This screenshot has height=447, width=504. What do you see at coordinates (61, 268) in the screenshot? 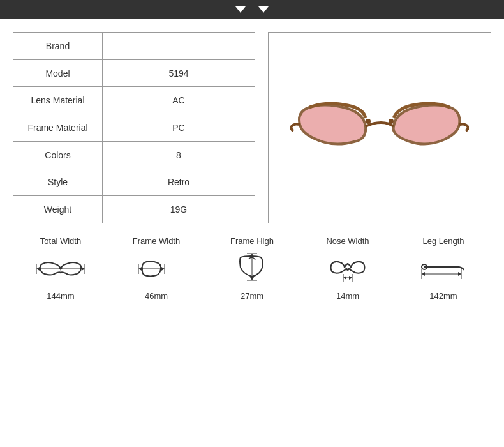
I see `total-width-icon` at bounding box center [61, 268].